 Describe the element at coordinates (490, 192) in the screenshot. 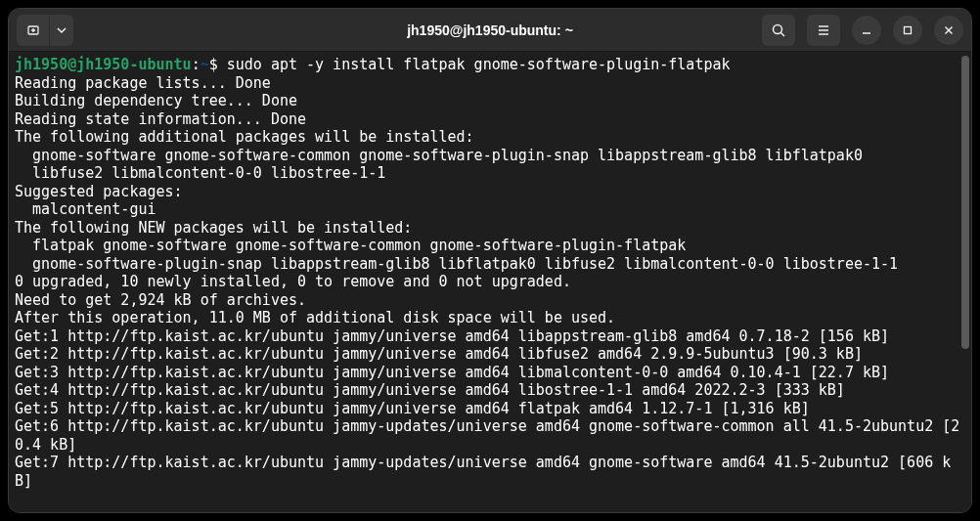

I see `output-line: Suggested packages:` at that location.